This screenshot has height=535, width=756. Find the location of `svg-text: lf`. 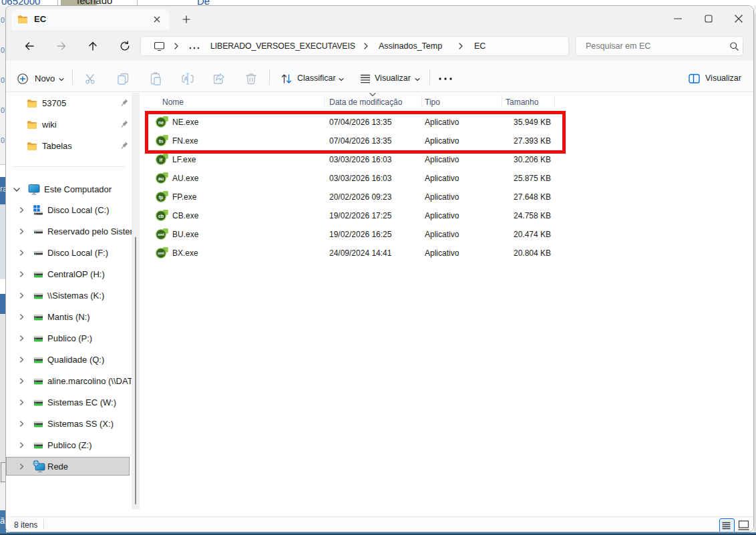

svg-text: lf is located at coordinates (162, 160).